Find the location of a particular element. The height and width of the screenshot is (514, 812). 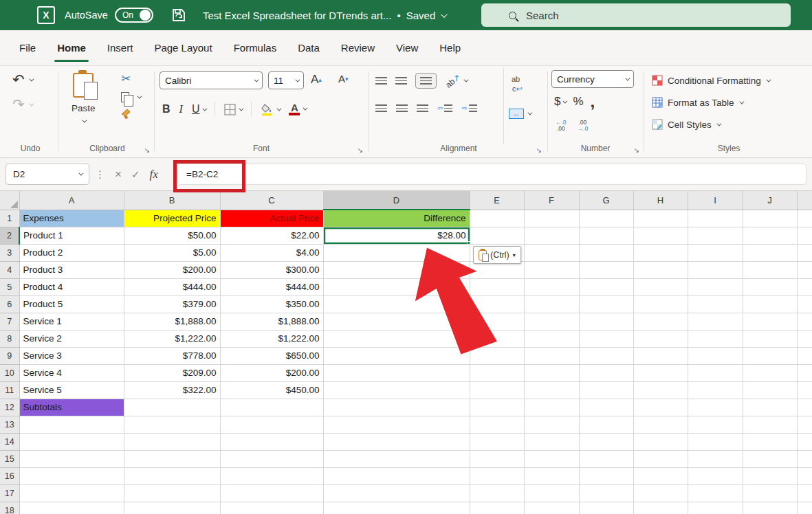

font-name-combo: Calibri is located at coordinates (211, 80).